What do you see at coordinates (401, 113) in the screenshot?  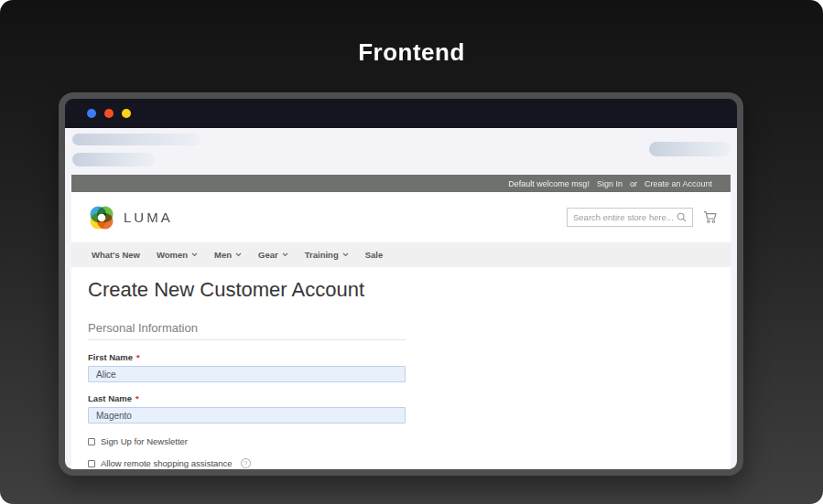 I see `browser-titlebar` at bounding box center [401, 113].